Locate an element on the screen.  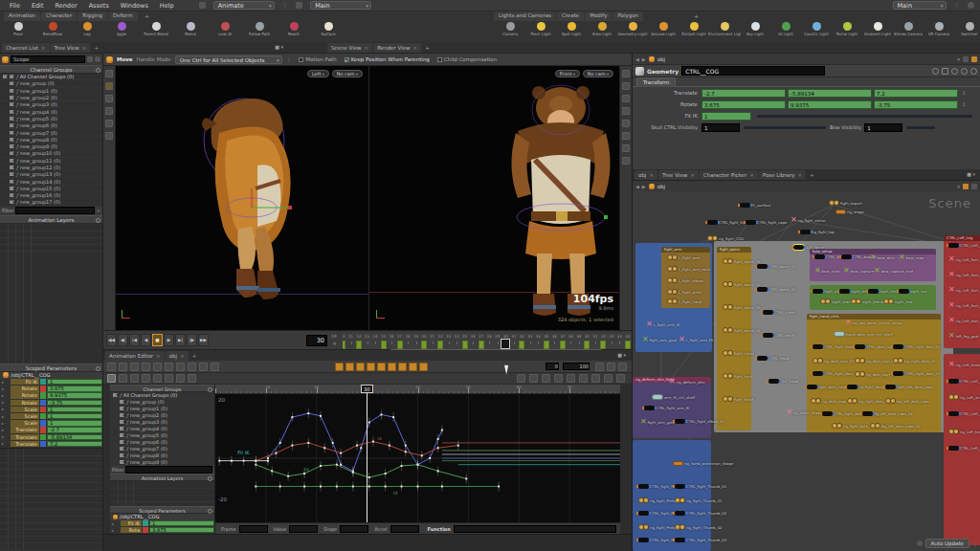
pose-tool-icon is located at coordinates (109, 136).